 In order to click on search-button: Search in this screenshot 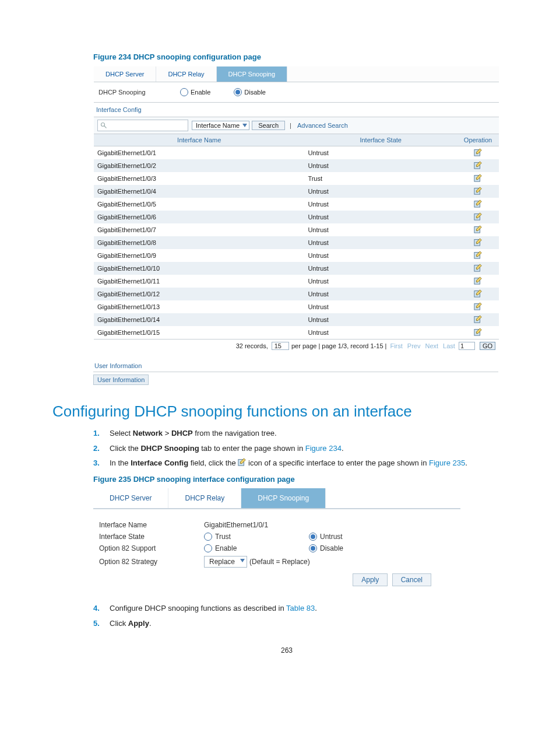, I will do `click(268, 125)`.